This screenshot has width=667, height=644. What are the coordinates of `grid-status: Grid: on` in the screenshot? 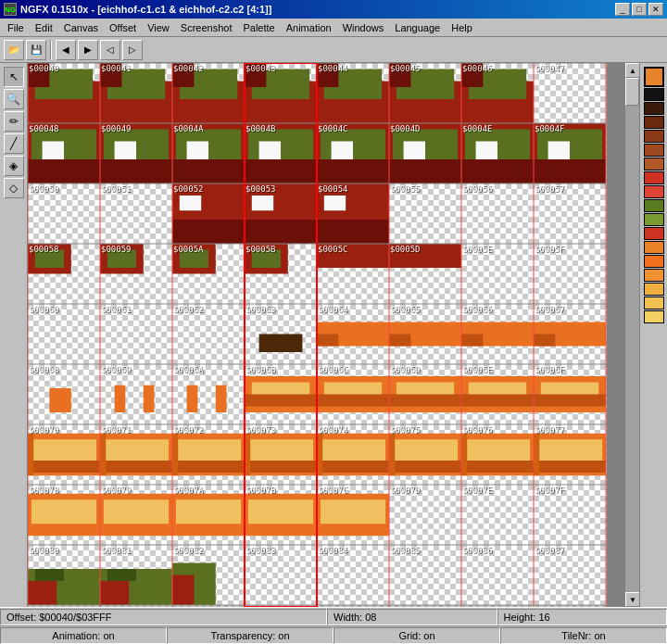 It's located at (417, 636).